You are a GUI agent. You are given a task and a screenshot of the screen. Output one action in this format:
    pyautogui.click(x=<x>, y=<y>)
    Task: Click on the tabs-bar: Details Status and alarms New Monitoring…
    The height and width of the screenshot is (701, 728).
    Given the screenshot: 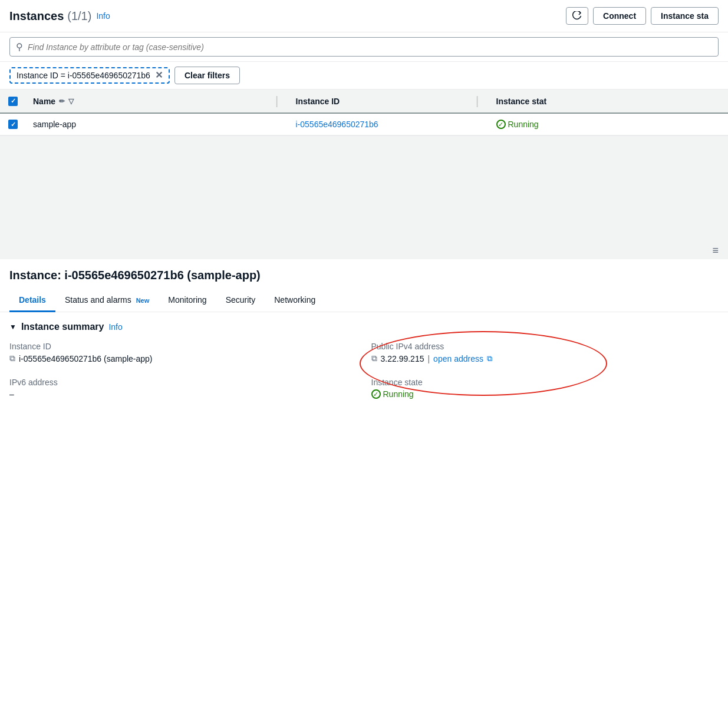 What is the action you would take?
    pyautogui.click(x=364, y=300)
    